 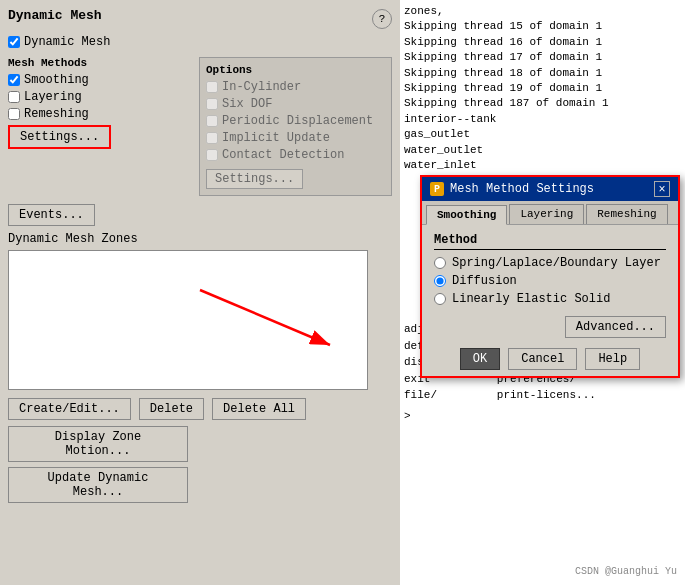 I want to click on smoothing-checkbox, so click(x=14, y=80).